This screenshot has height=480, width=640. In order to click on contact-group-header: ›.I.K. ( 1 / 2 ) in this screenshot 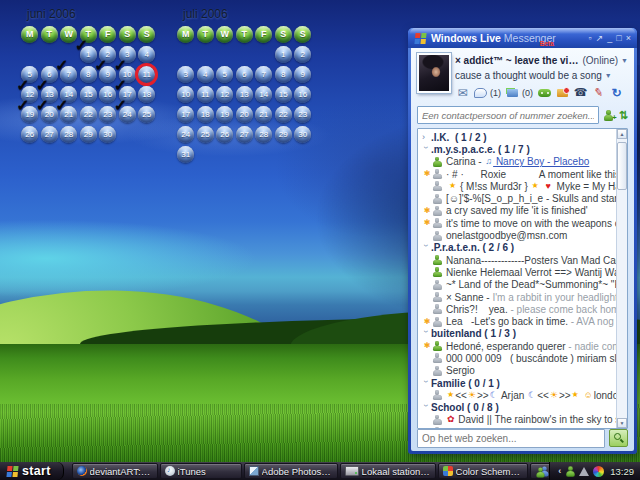, I will do `click(518, 137)`.